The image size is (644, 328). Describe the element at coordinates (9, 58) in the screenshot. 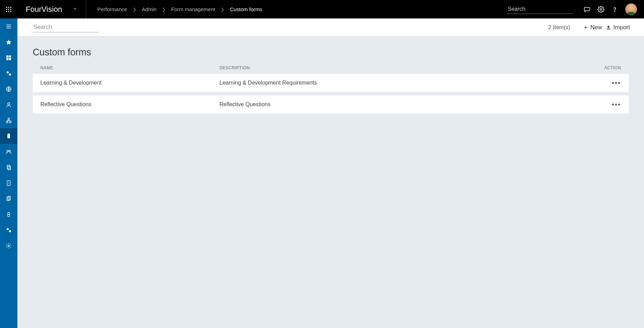

I see `tiles-icon` at that location.